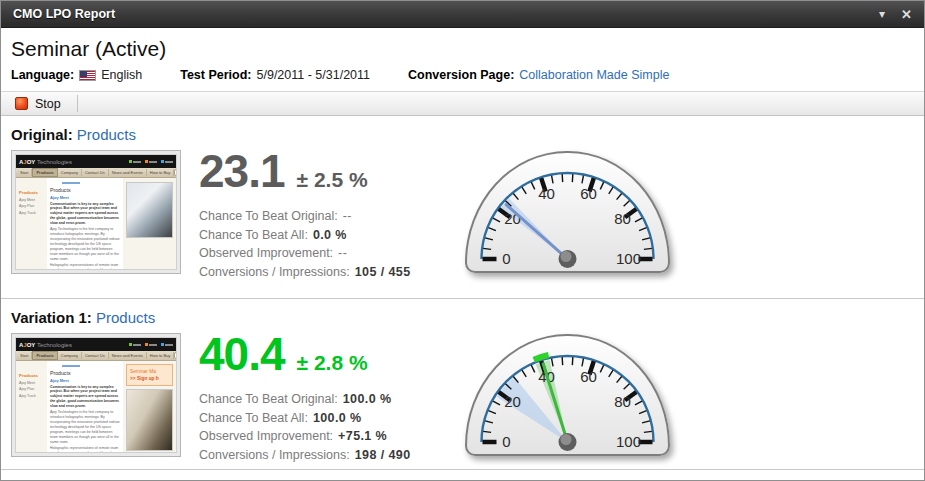 This screenshot has width=925, height=481. Describe the element at coordinates (150, 420) in the screenshot. I see `thumbnail-photo-desk` at that location.